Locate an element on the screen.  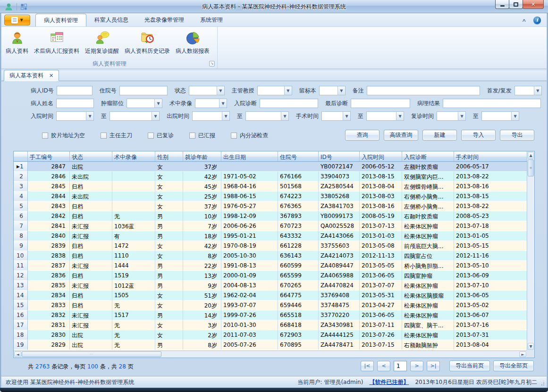
table-row: 122836归档1519男13岁2000-01-09665599ZA406598… is located at coordinates (270, 275).